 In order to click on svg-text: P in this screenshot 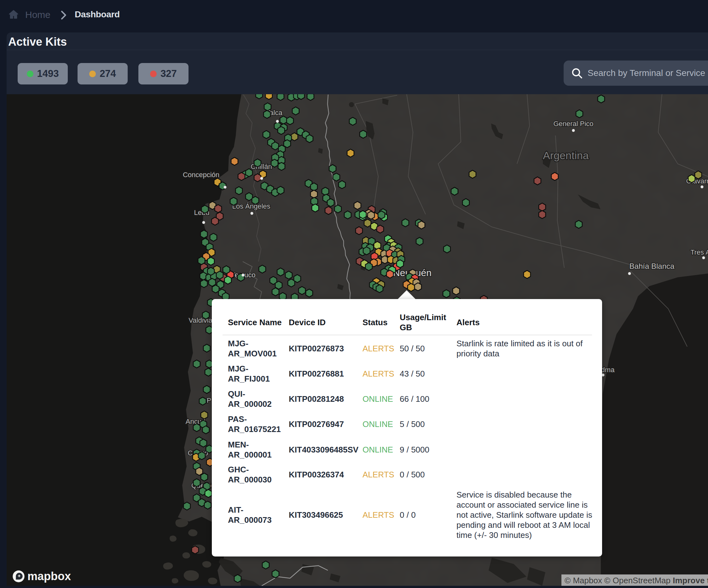, I will do `click(209, 400)`.